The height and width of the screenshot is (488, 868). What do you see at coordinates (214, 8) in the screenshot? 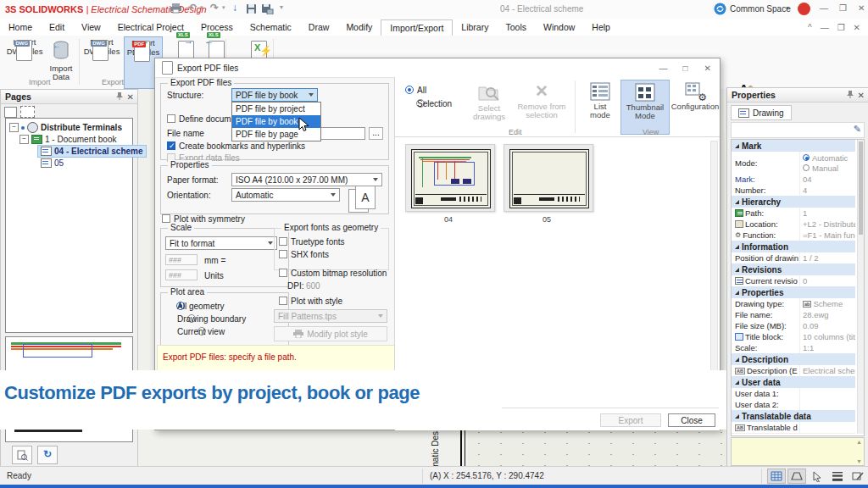
I see `redo-icon: ↷` at bounding box center [214, 8].